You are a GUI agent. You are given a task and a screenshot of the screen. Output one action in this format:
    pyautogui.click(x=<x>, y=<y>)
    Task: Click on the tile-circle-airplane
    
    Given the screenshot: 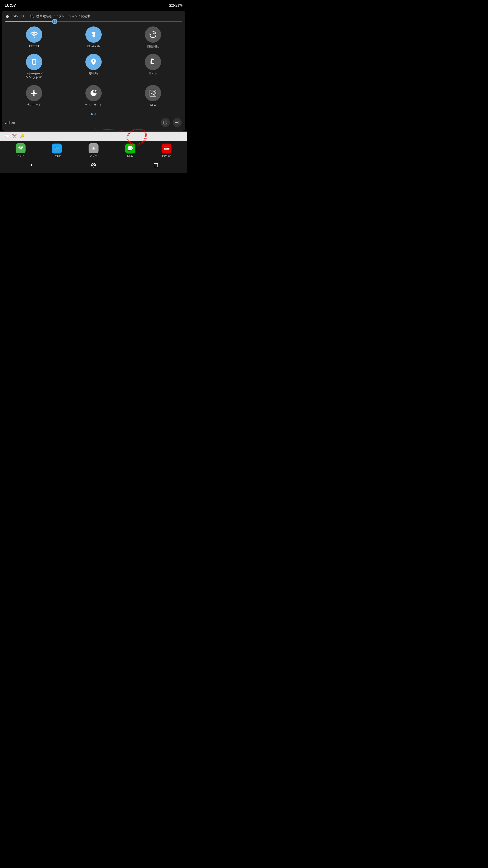 What is the action you would take?
    pyautogui.click(x=34, y=93)
    